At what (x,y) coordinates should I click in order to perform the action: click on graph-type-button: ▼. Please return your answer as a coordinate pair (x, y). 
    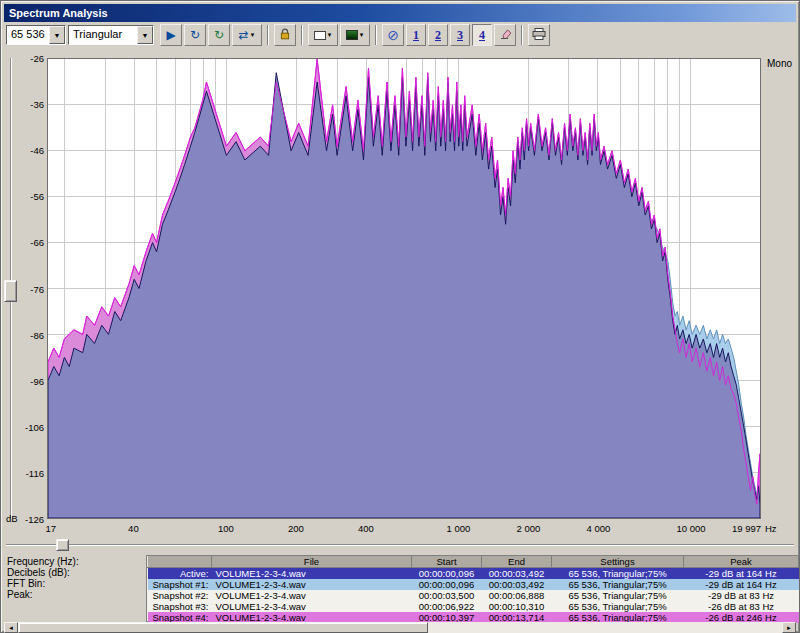
    Looking at the image, I should click on (323, 35).